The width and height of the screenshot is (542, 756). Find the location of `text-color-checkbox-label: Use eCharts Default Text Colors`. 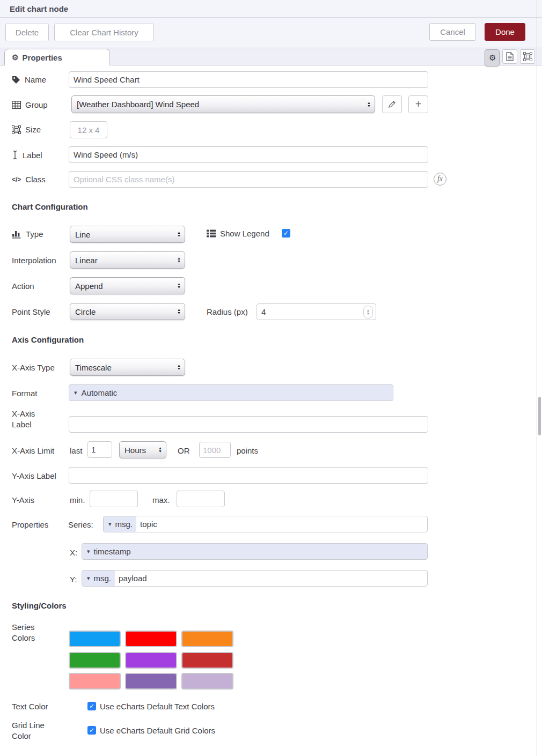

text-color-checkbox-label: Use eCharts Default Text Colors is located at coordinates (157, 707).